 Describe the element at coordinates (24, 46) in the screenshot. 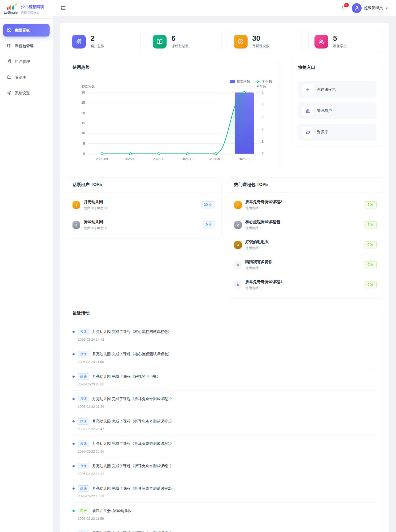

I see `sidebar-item-label: 课程包管理` at that location.